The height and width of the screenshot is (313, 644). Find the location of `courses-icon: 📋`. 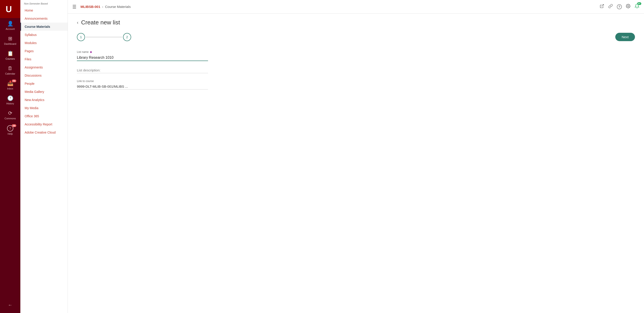

courses-icon: 📋 is located at coordinates (10, 53).